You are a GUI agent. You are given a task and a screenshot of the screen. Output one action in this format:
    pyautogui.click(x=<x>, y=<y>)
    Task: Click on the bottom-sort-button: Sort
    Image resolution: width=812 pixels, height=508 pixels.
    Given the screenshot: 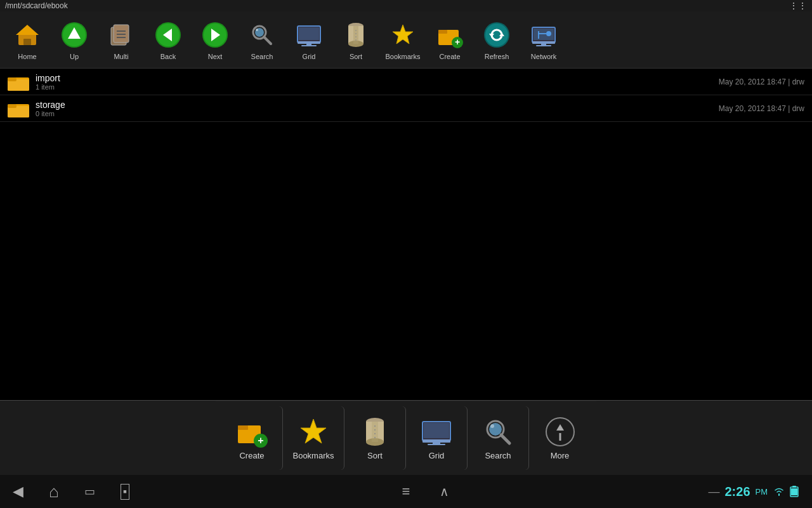 What is the action you would take?
    pyautogui.click(x=376, y=438)
    